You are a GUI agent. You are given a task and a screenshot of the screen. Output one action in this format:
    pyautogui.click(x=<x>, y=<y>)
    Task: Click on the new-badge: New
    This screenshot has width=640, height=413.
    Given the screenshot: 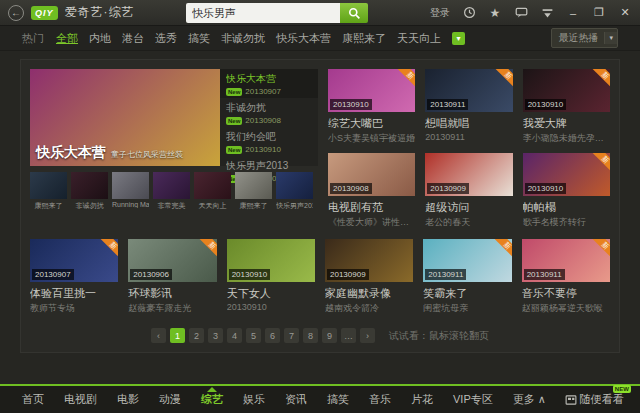 What is the action you would take?
    pyautogui.click(x=234, y=121)
    